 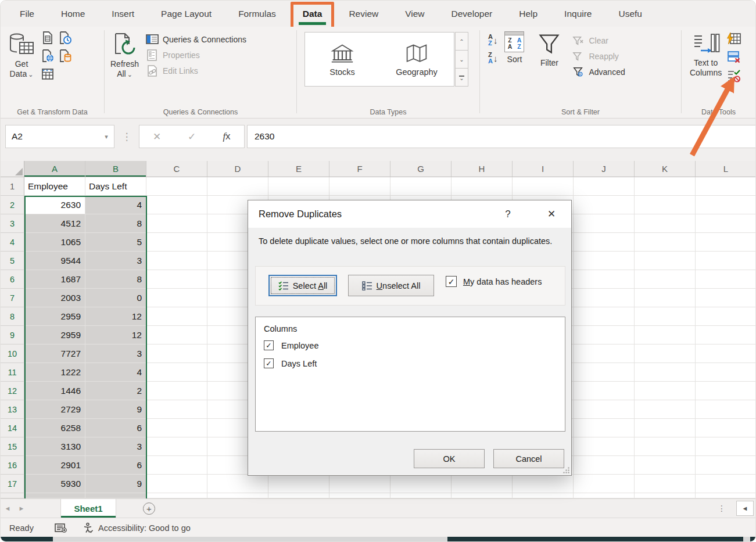 I want to click on text-to-columns-button: Text to Columns, so click(x=705, y=72).